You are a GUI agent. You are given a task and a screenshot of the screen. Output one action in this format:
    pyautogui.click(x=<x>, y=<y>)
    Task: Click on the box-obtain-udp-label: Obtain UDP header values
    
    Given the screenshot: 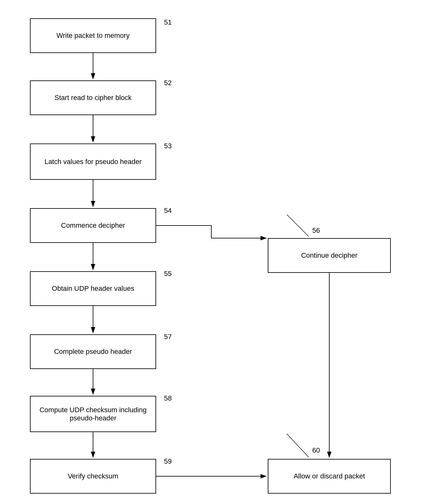 What is the action you would take?
    pyautogui.click(x=93, y=289)
    